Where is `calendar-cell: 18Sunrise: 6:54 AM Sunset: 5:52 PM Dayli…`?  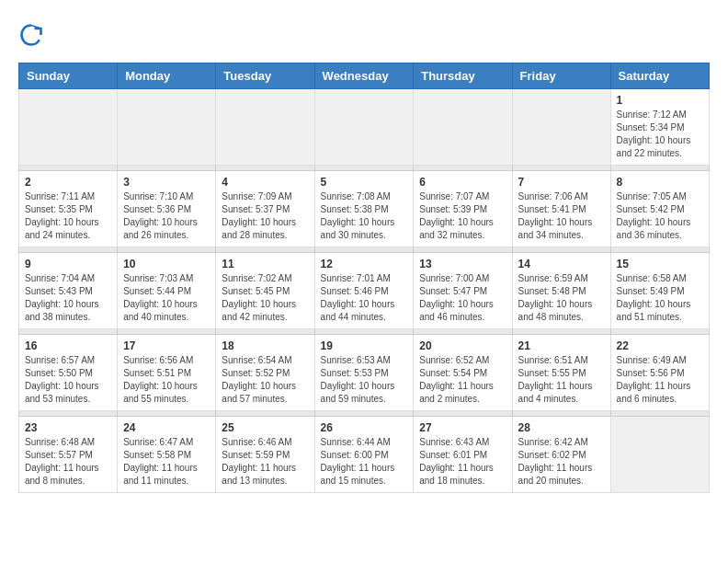
calendar-cell: 18Sunrise: 6:54 AM Sunset: 5:52 PM Dayli… is located at coordinates (265, 373).